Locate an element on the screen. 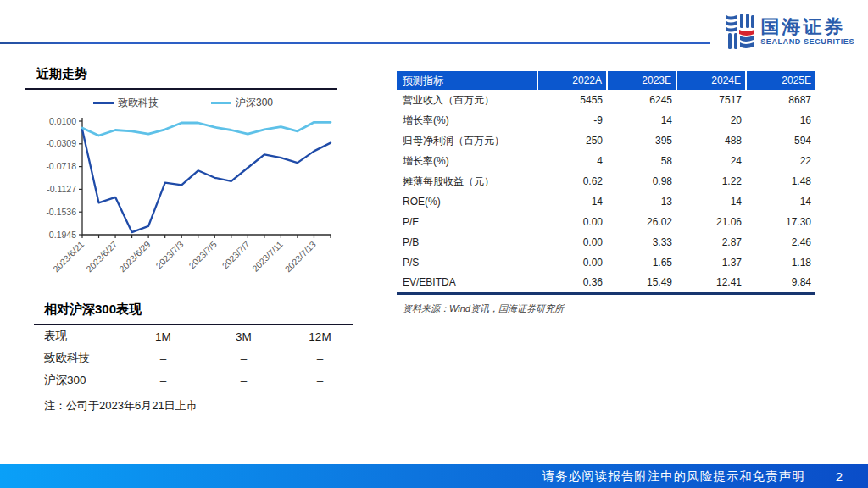  forecast-metric-label: 营业收入（百万元） is located at coordinates (467, 100).